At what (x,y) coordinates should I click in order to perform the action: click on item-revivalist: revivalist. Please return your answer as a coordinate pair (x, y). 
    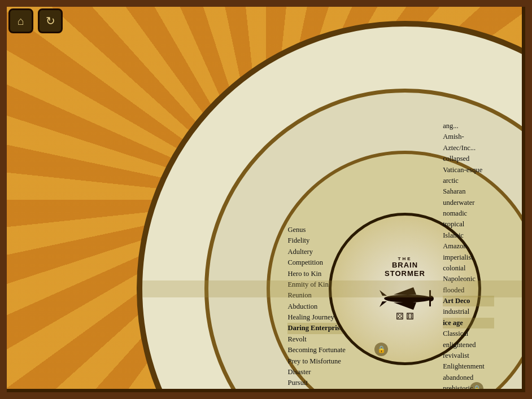
    Looking at the image, I should click on (469, 356).